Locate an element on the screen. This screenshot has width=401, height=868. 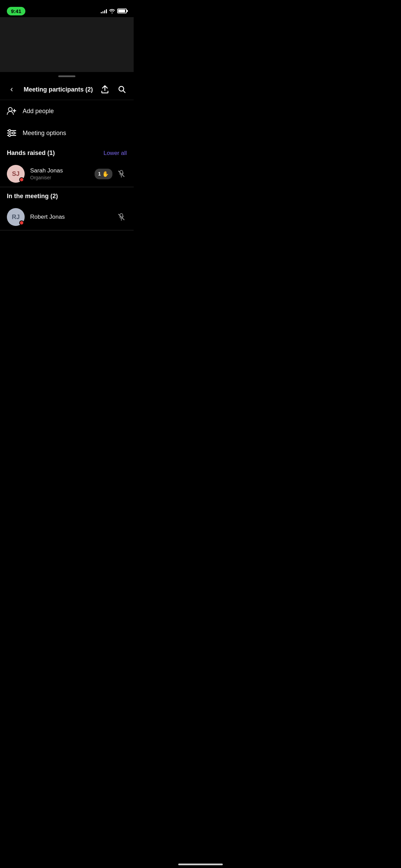
page-title: Meeting participants (2) is located at coordinates (58, 90).